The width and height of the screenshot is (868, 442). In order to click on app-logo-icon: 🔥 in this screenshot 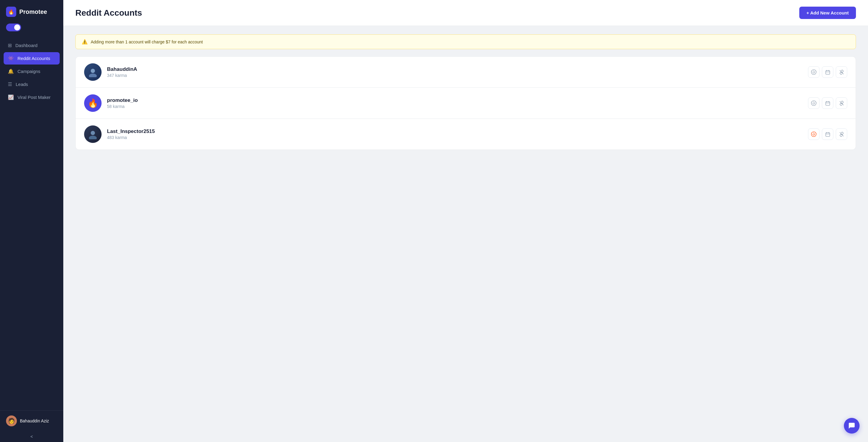, I will do `click(11, 12)`.